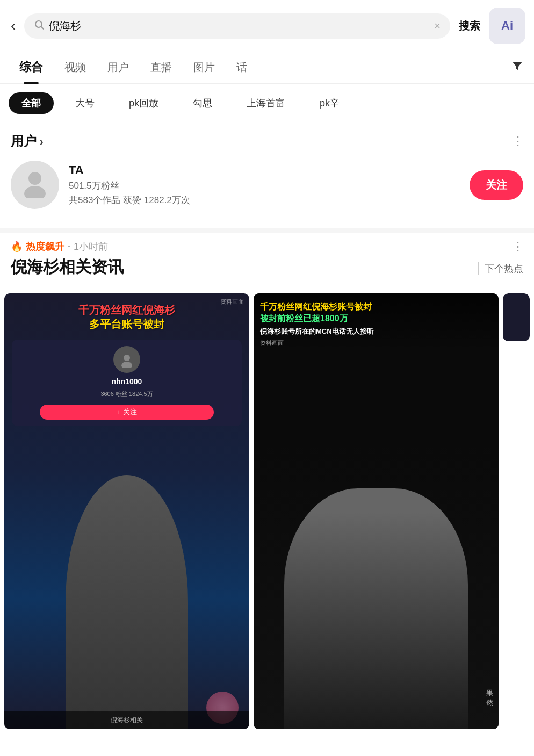  What do you see at coordinates (59, 247) in the screenshot?
I see `hot-label: 🔥 热度飙升 · 1小时前` at bounding box center [59, 247].